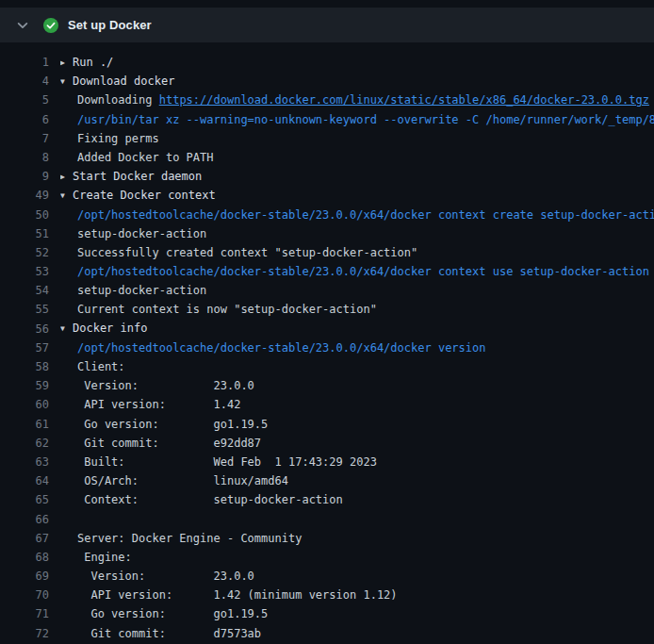 This screenshot has width=654, height=644. Describe the element at coordinates (25, 309) in the screenshot. I see `line-number: 55` at that location.